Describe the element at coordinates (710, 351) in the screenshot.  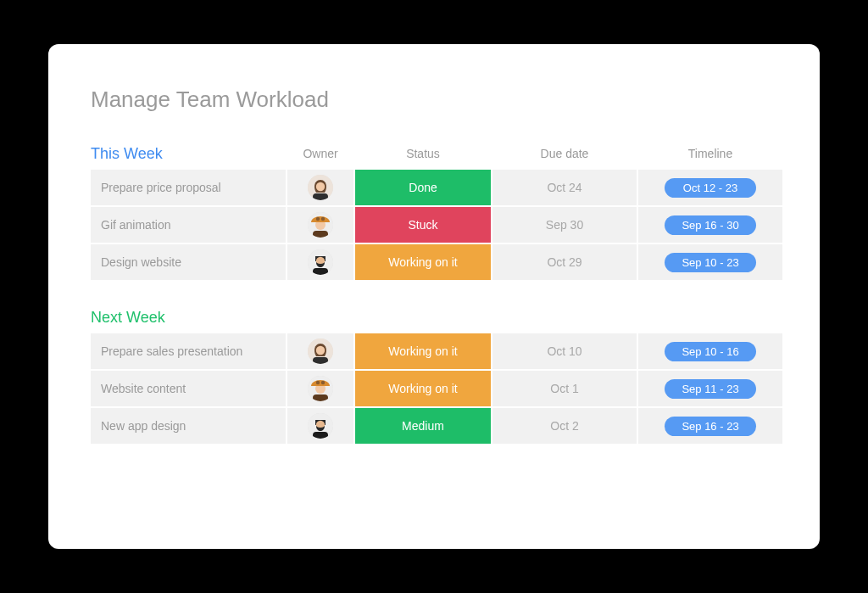
I see `timeline-pill: Sep 10 - 16` at that location.